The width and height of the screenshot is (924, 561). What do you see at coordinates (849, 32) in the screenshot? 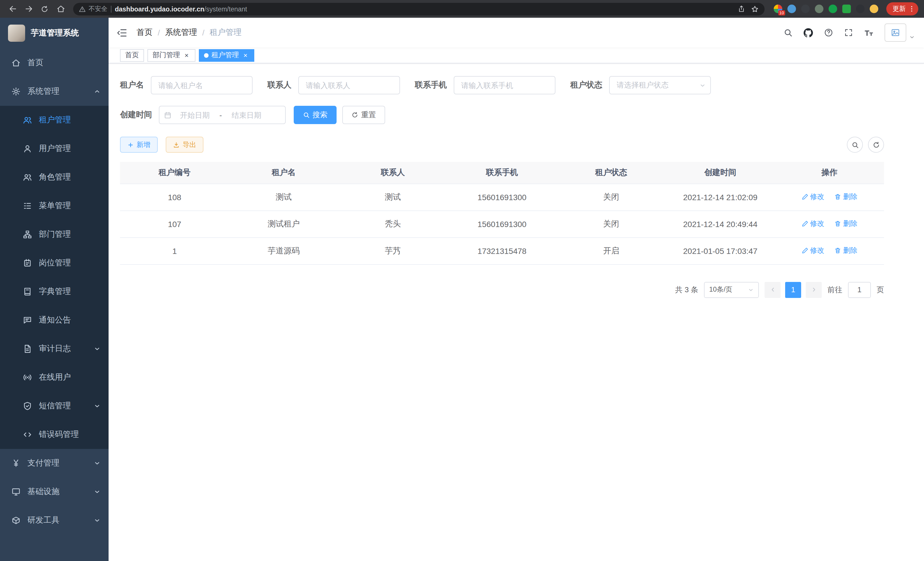
I see `navbar-actions` at bounding box center [849, 32].